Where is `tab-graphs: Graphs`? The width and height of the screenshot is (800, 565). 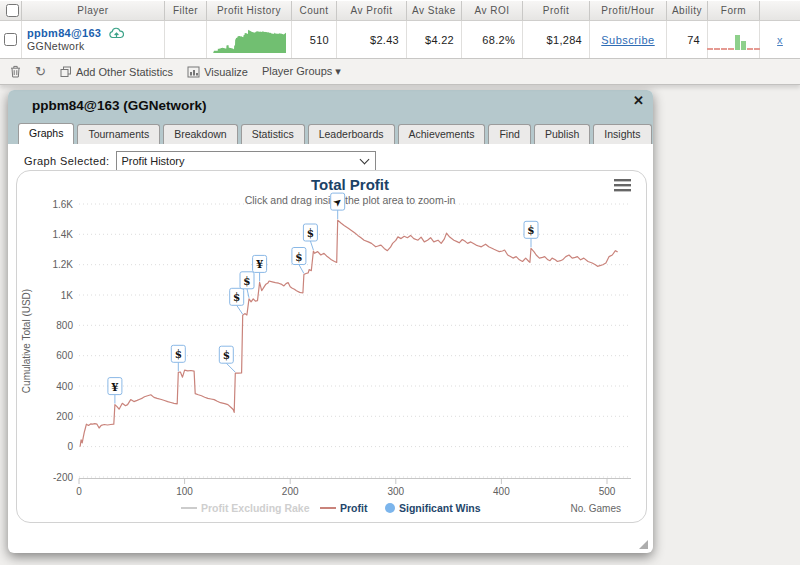 tab-graphs: Graphs is located at coordinates (46, 134).